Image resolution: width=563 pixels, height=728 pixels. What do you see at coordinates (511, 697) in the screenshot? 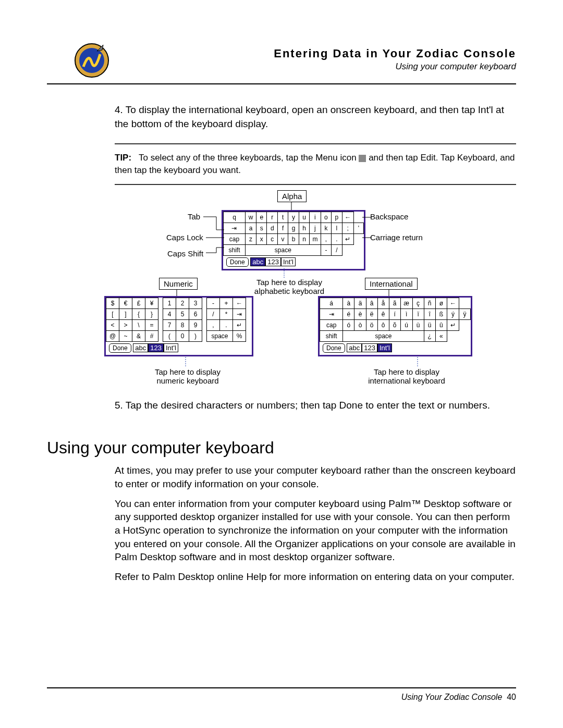
I see `footer-page: 40` at bounding box center [511, 697].